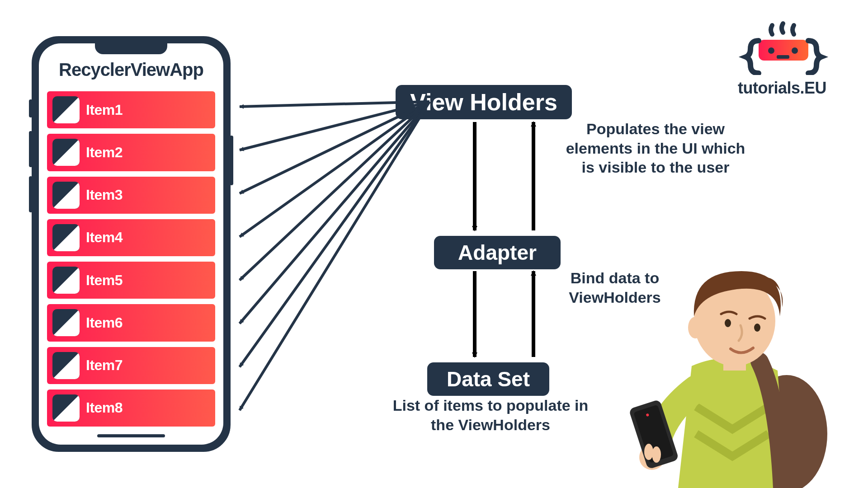 This screenshot has width=868, height=488. Describe the element at coordinates (131, 152) in the screenshot. I see `list-item: Item2` at that location.